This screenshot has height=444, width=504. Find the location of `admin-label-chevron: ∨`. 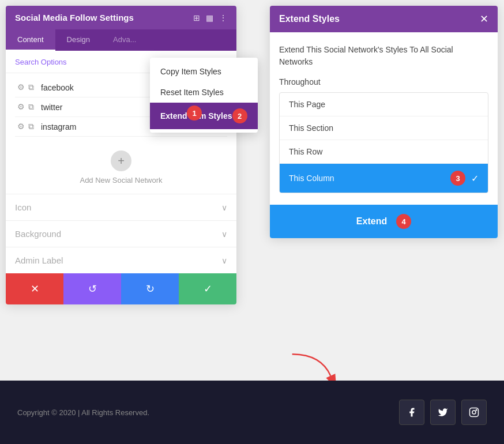

admin-label-chevron: ∨ is located at coordinates (224, 261).